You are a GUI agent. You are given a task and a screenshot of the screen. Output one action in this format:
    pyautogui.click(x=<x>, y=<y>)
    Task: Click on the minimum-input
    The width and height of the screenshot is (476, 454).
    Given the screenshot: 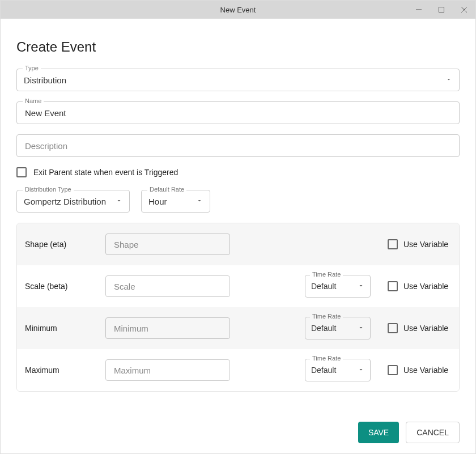 What is the action you would take?
    pyautogui.click(x=168, y=329)
    